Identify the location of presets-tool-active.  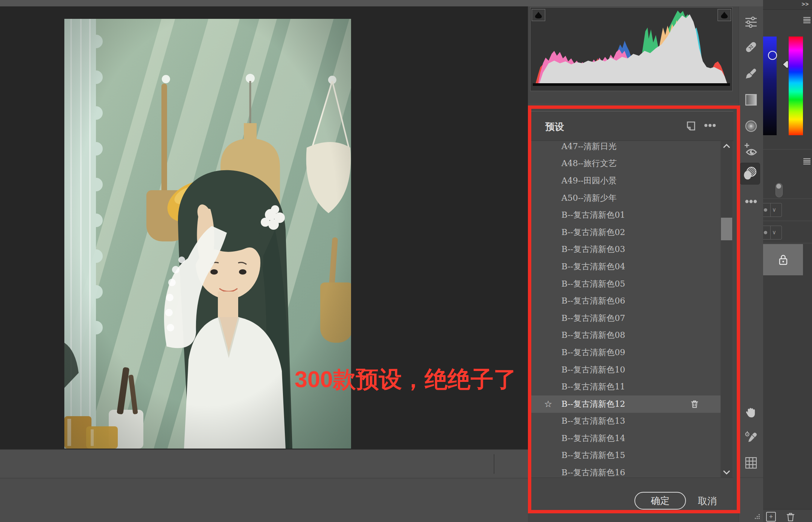
(750, 174).